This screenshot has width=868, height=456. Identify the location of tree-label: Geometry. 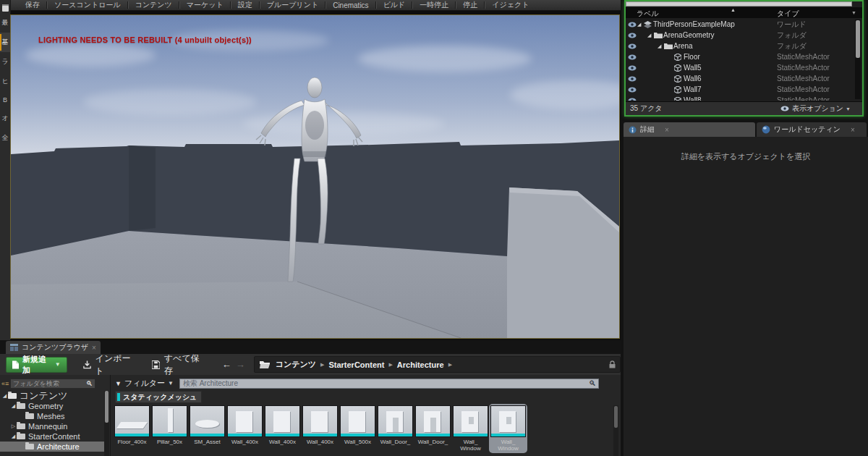
(46, 406).